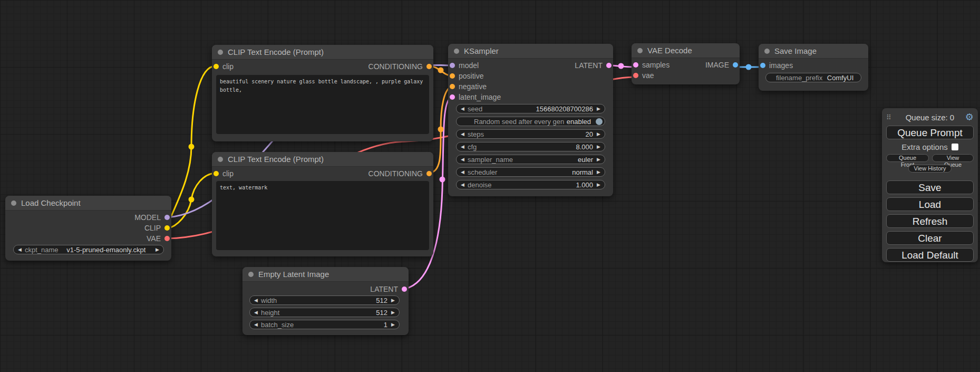 This screenshot has height=372, width=980. Describe the element at coordinates (530, 172) in the screenshot. I see `scheduler-widget: ◀ scheduler normal ▶` at that location.